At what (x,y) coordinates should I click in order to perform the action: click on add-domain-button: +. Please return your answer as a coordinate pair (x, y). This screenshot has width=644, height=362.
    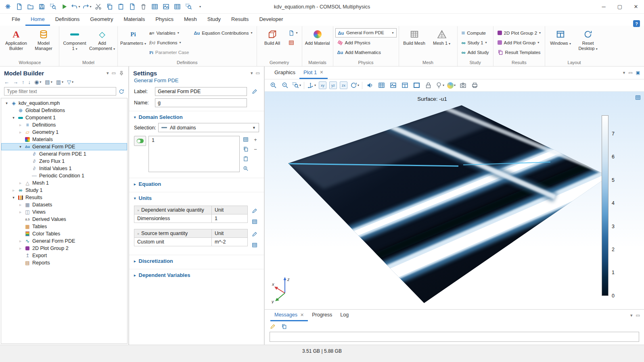
    Looking at the image, I should click on (255, 139).